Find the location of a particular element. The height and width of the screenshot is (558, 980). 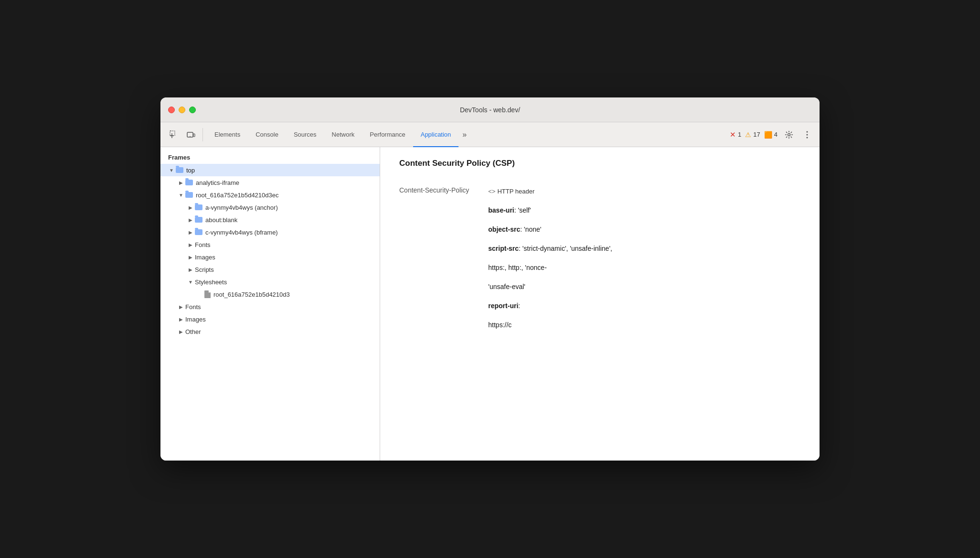

csp-table: Content-Security-Policy <> HTTP header b… is located at coordinates (600, 258).